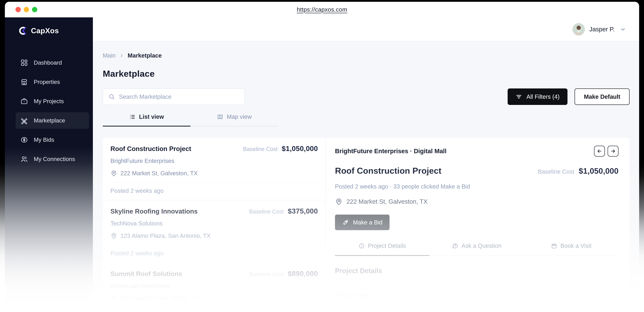 This screenshot has width=644, height=312. Describe the element at coordinates (52, 111) in the screenshot. I see `sidebar-nav: Dashboard Properties` at that location.